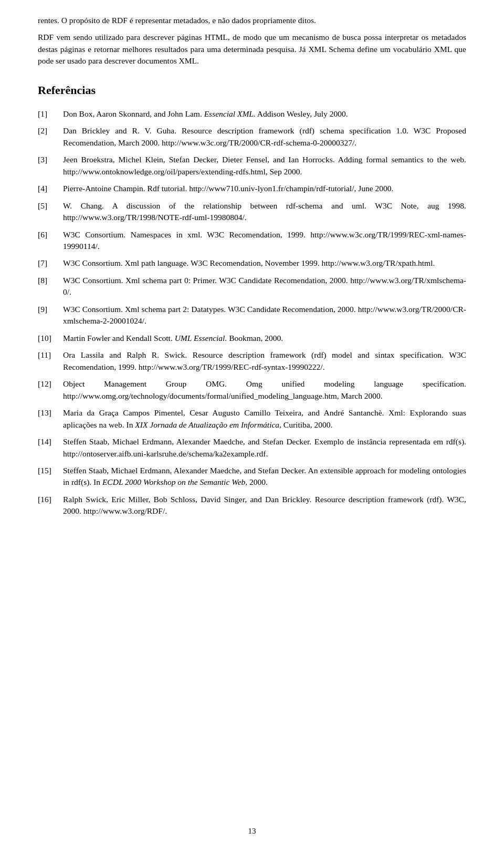  I want to click on list-item: [5]W. Chang. A discussion of the relatio…, so click(252, 212).